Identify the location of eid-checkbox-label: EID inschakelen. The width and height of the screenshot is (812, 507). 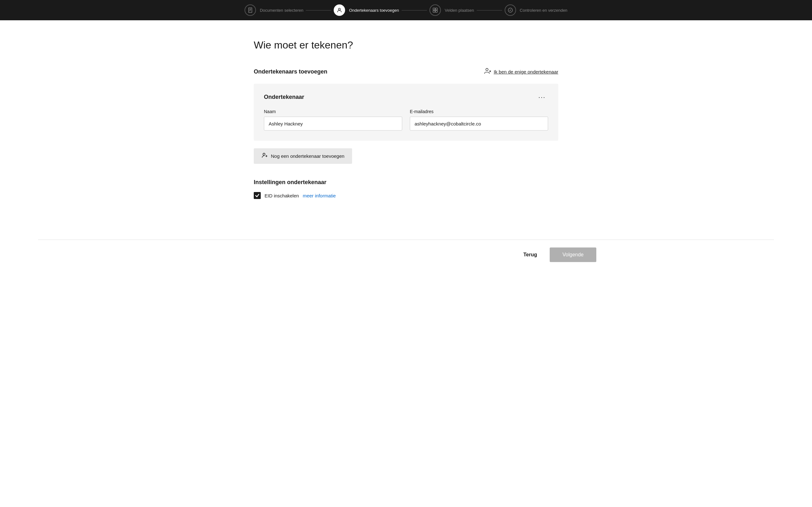
(276, 195).